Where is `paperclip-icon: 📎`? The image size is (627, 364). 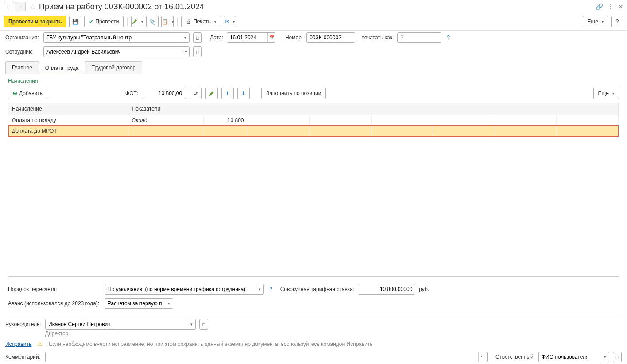 paperclip-icon: 📎 is located at coordinates (152, 22).